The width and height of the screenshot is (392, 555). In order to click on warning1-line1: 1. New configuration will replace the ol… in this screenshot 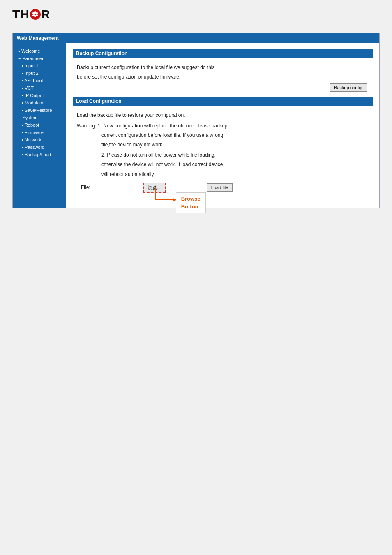, I will do `click(163, 126)`.